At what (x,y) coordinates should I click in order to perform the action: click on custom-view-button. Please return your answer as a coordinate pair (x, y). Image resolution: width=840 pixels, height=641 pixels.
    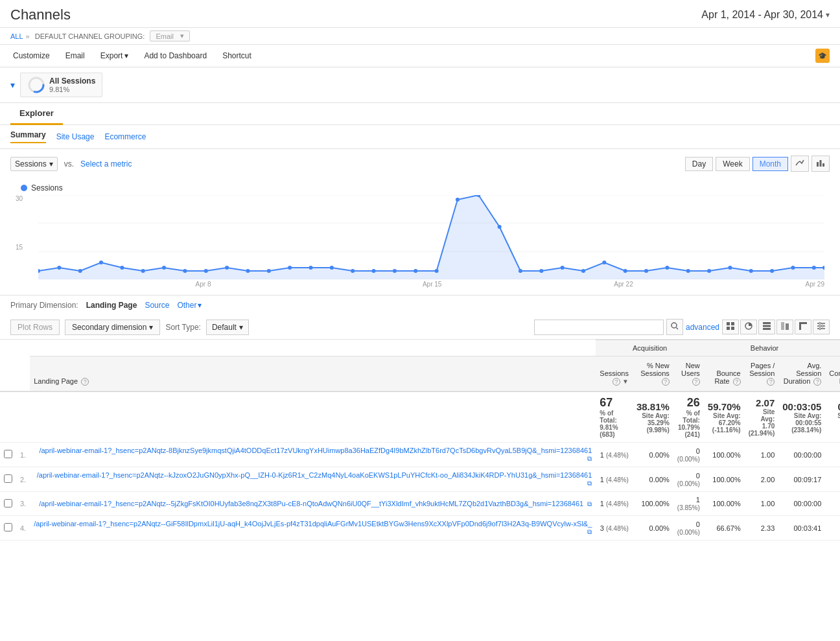
    Looking at the image, I should click on (821, 327).